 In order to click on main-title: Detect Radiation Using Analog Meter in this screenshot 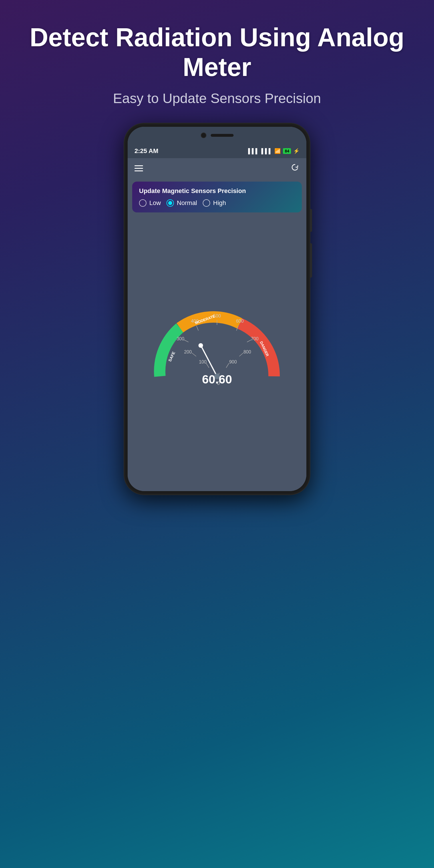, I will do `click(217, 53)`.